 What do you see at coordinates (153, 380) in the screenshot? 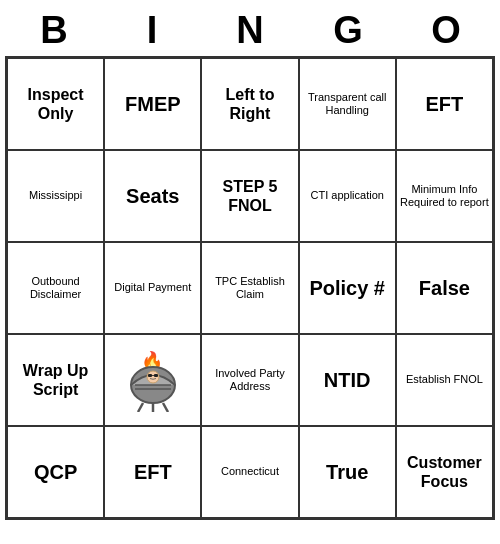
I see `bbq-grill-icon: 🔥` at bounding box center [153, 380].